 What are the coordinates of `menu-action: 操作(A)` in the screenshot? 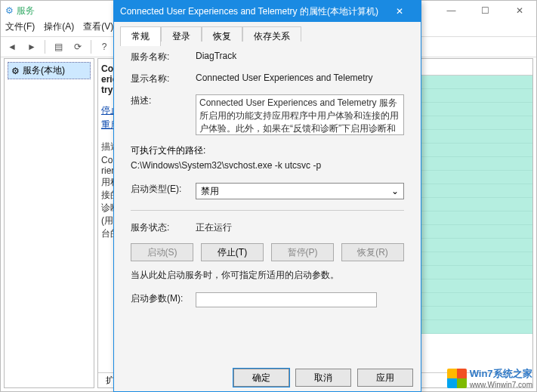 It's located at (59, 27).